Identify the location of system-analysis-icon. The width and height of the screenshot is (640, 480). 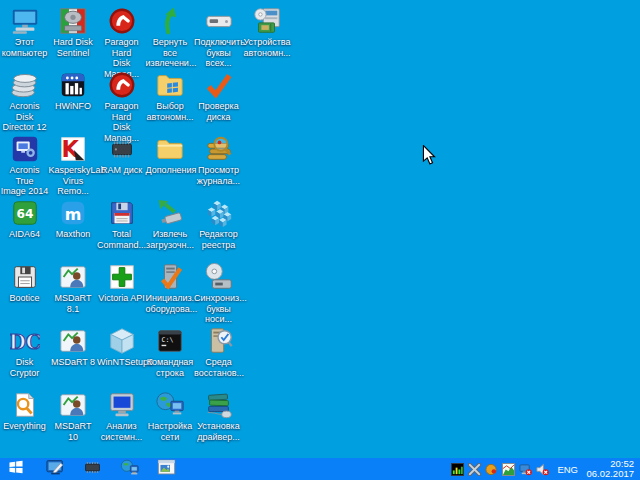
(122, 405).